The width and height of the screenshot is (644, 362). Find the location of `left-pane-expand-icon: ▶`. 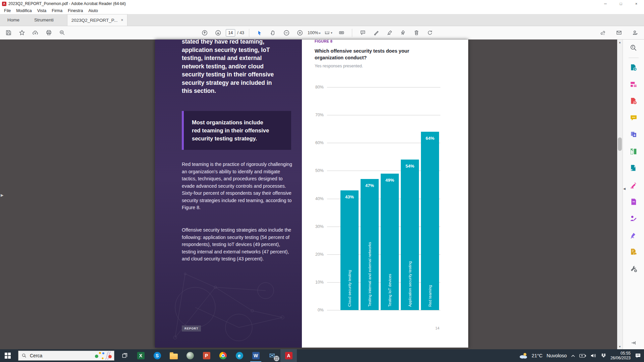

left-pane-expand-icon: ▶ is located at coordinates (2, 195).